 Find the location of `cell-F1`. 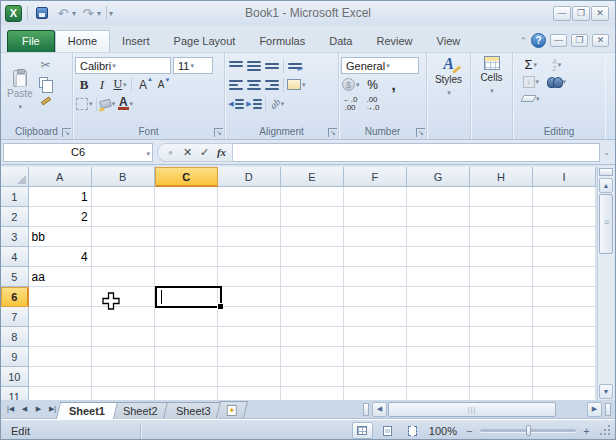

cell-F1 is located at coordinates (376, 197).